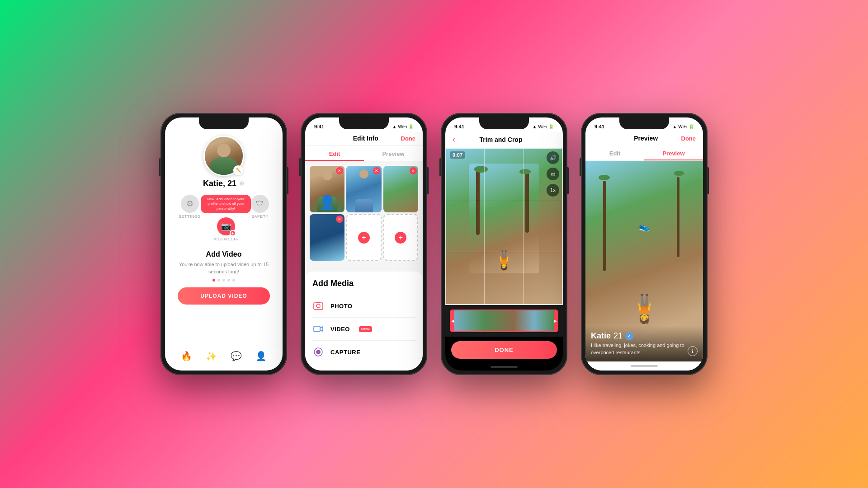 This screenshot has width=868, height=488. Describe the element at coordinates (260, 204) in the screenshot. I see `shield-icon: 🛡` at that location.